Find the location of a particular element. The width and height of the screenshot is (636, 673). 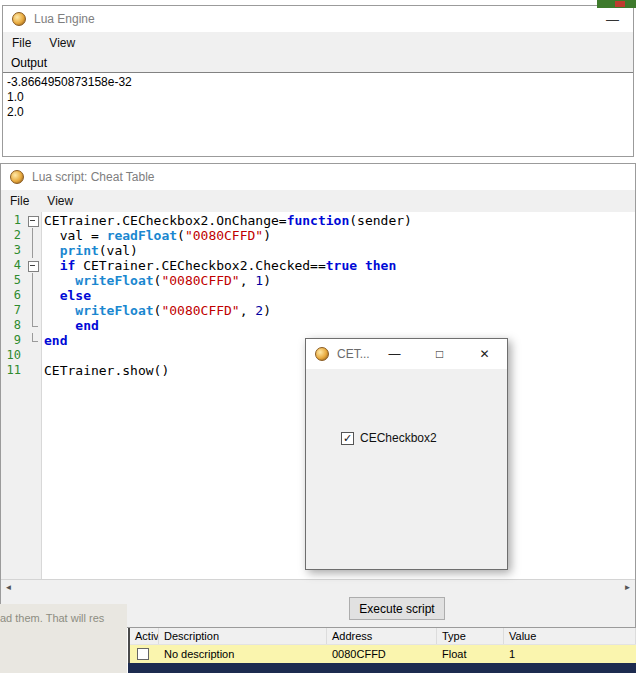

lua-engine-titlebar: Lua Engine — is located at coordinates (318, 19).